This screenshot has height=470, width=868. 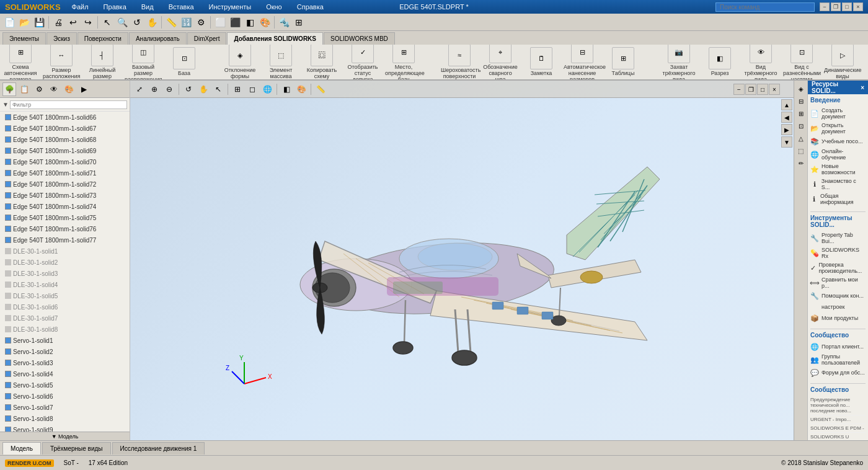 I want to click on tree-item: Edge 540T 1800mm-1-solid69, so click(x=64, y=151).